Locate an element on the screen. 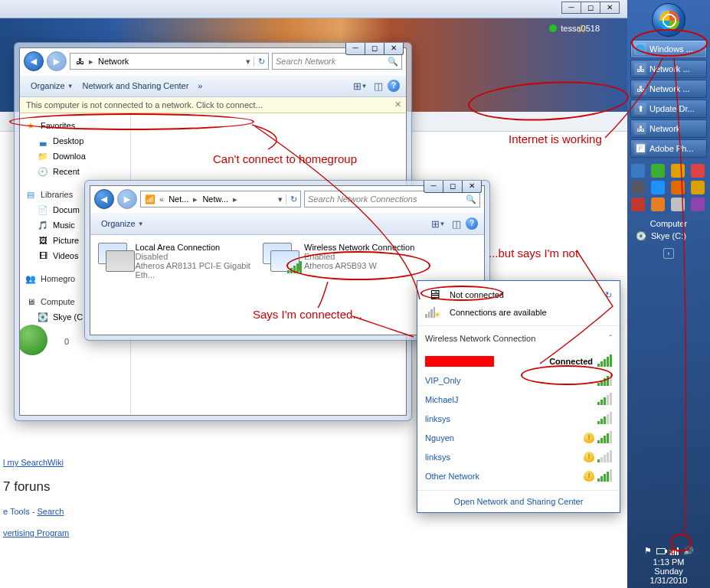  adapter-device: Atheros AR5B93 W is located at coordinates (359, 266).